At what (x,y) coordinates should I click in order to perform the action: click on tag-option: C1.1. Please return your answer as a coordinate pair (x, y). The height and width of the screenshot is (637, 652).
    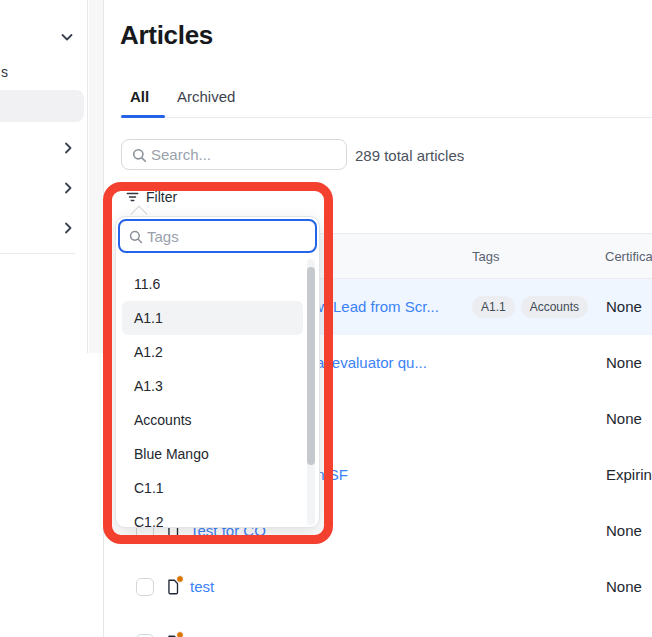
    Looking at the image, I should click on (212, 488).